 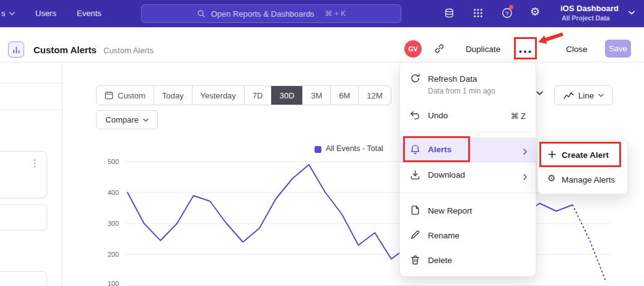 What do you see at coordinates (287, 95) in the screenshot?
I see `date-range-label: 30D` at bounding box center [287, 95].